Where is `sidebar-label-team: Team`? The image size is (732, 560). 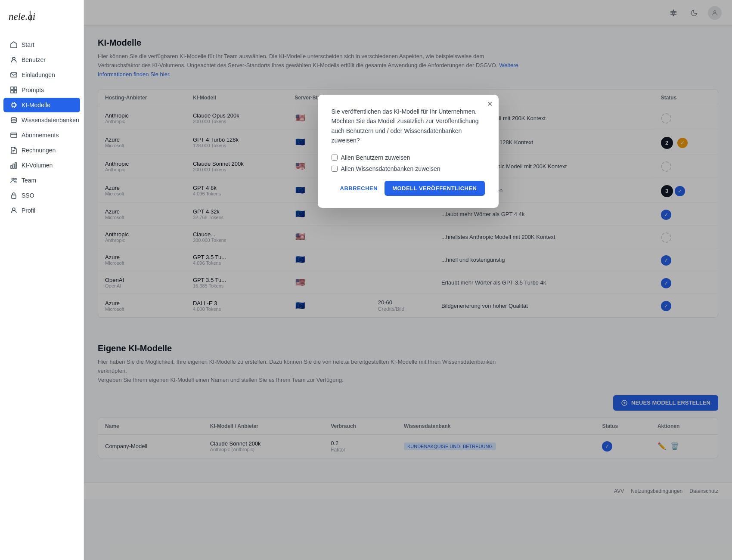
sidebar-label-team: Team is located at coordinates (29, 180).